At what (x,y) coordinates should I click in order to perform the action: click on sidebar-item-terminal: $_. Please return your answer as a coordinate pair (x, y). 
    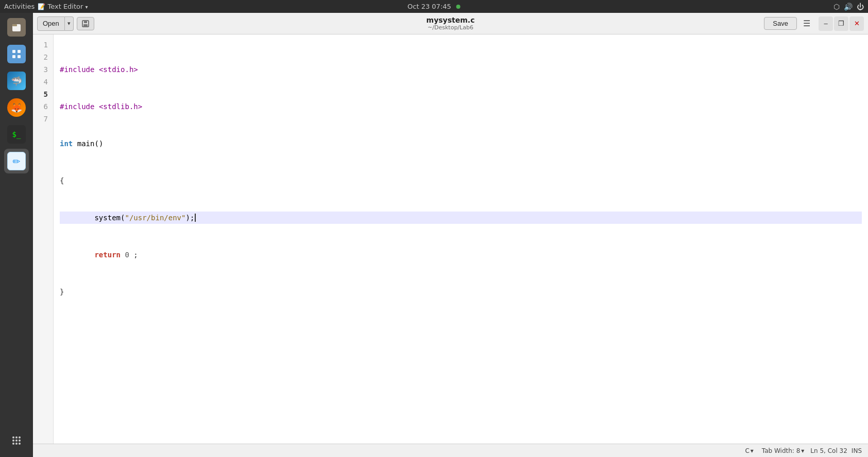
    Looking at the image, I should click on (16, 134).